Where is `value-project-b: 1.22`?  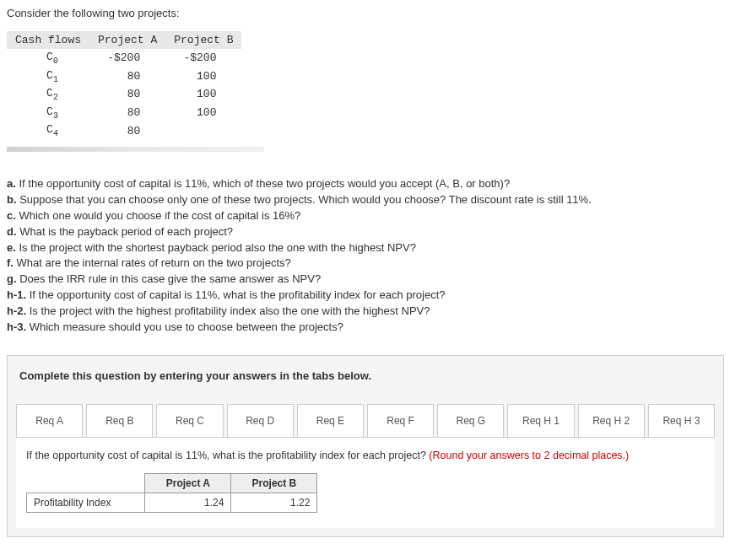 value-project-b: 1.22 is located at coordinates (274, 503).